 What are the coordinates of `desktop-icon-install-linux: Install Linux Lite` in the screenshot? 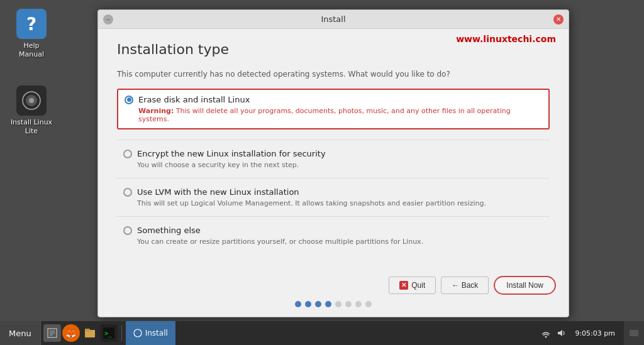 It's located at (31, 111).